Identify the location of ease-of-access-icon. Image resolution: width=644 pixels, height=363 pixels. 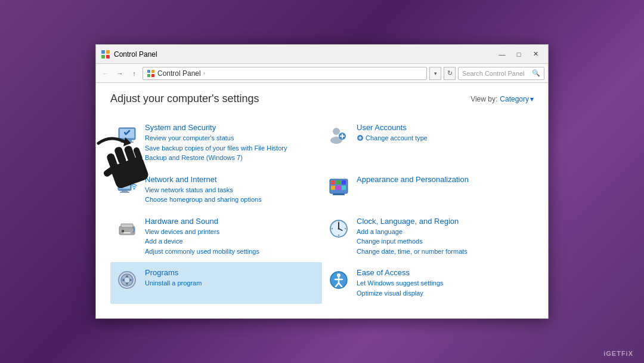
(339, 280).